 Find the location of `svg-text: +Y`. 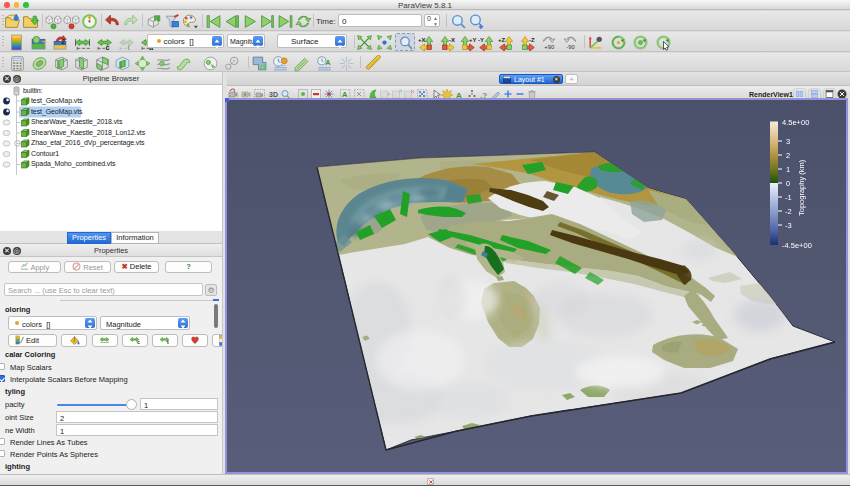

svg-text: +Y is located at coordinates (473, 39).